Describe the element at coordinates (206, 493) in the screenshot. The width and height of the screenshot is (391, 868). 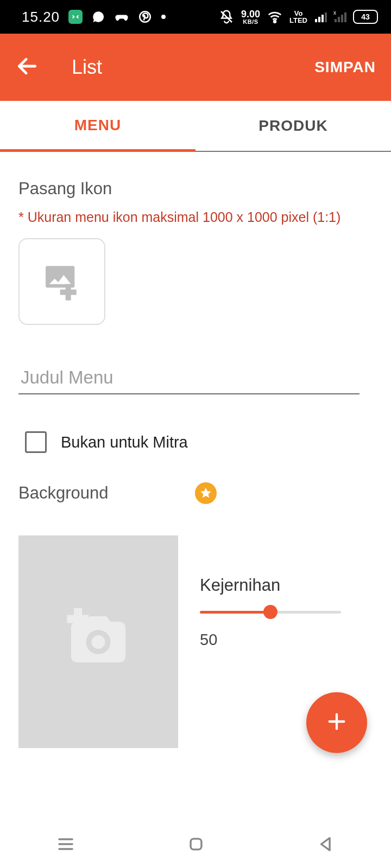
I see `premium-star-badge` at that location.